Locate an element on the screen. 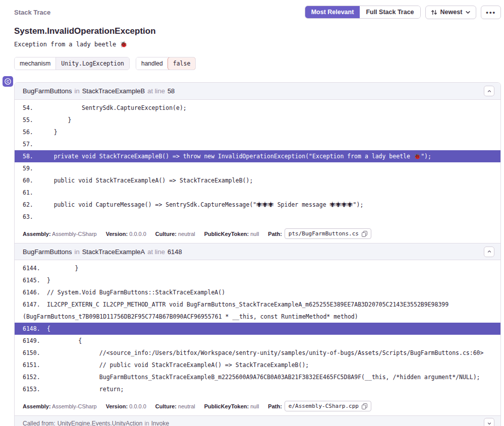 Image resolution: width=504 pixels, height=426 pixels. code-line: 6150. //<source_info:/Users/bitfox/Works… is located at coordinates (257, 353).